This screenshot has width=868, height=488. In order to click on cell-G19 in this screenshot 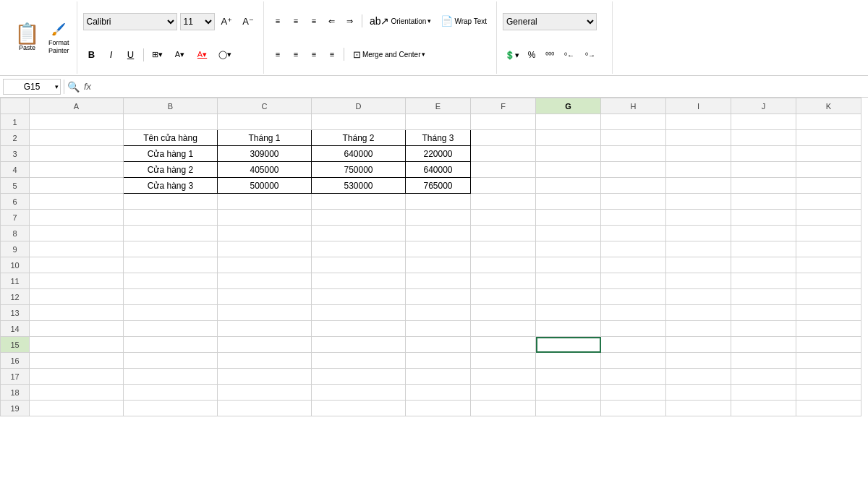, I will do `click(569, 408)`.